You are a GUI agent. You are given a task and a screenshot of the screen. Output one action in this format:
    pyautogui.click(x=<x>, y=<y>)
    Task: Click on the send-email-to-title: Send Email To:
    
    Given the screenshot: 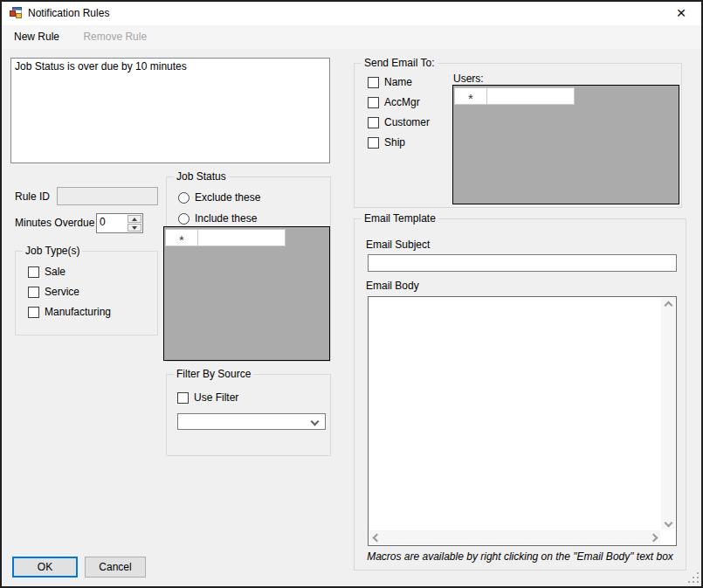 What is the action you would take?
    pyautogui.click(x=400, y=63)
    